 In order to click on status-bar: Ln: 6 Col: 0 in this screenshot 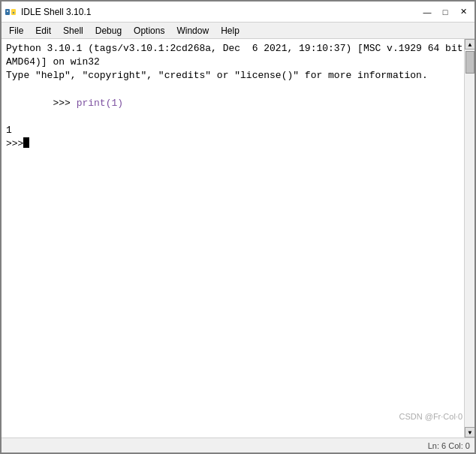, I will do `click(238, 445)`.